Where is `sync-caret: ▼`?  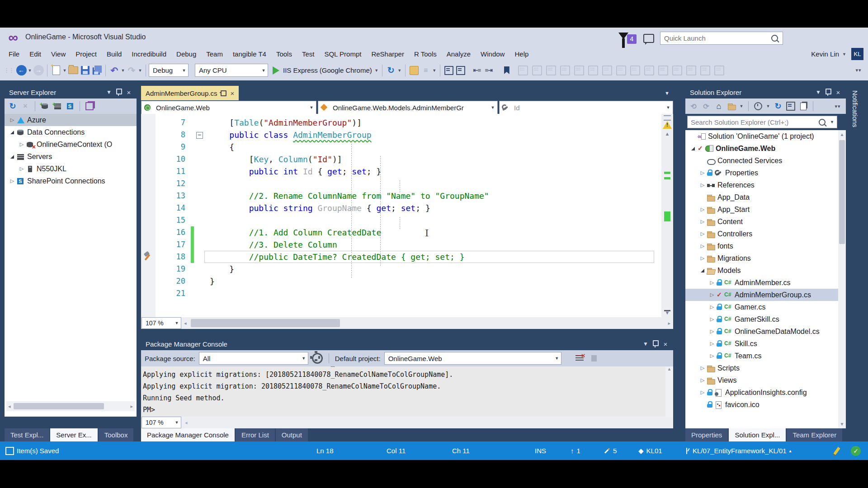
sync-caret: ▼ is located at coordinates (741, 106).